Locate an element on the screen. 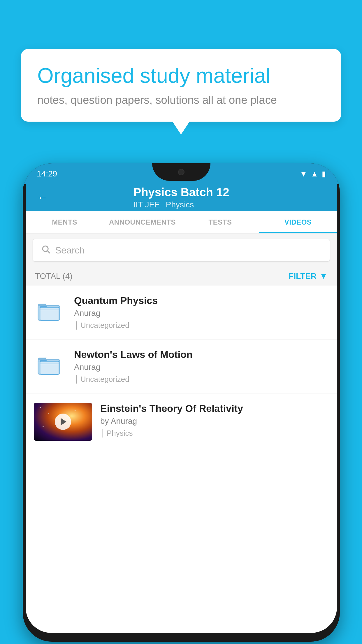  search-container: Search is located at coordinates (181, 250).